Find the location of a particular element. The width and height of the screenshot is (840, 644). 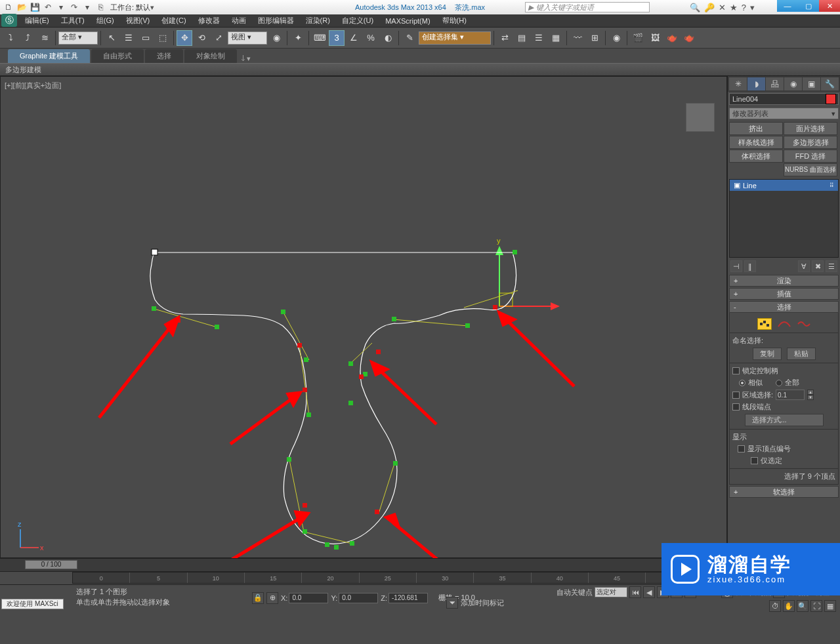

rectangle-region-icon: ▭ is located at coordinates (146, 38).